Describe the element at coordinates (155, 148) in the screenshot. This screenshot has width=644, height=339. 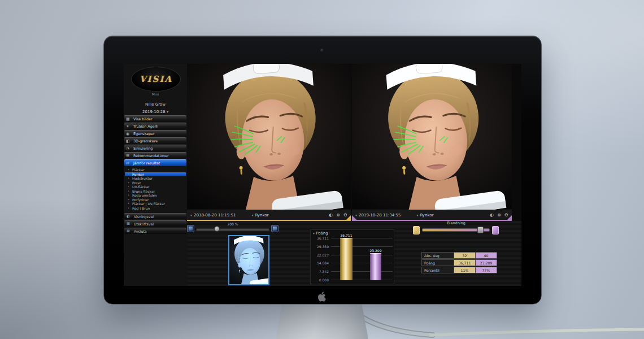
I see `sidebar-item-simulation: ◔Simulering` at that location.